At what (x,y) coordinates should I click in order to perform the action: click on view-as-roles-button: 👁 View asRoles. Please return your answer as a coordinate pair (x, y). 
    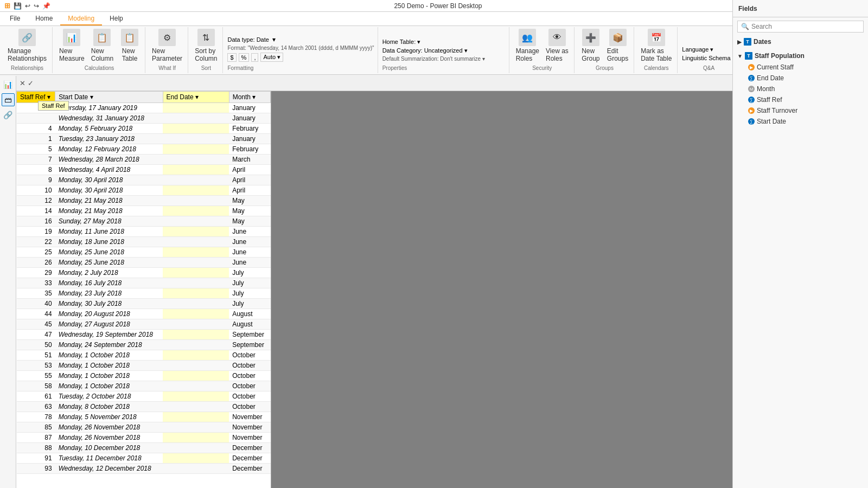
    Looking at the image, I should click on (557, 46).